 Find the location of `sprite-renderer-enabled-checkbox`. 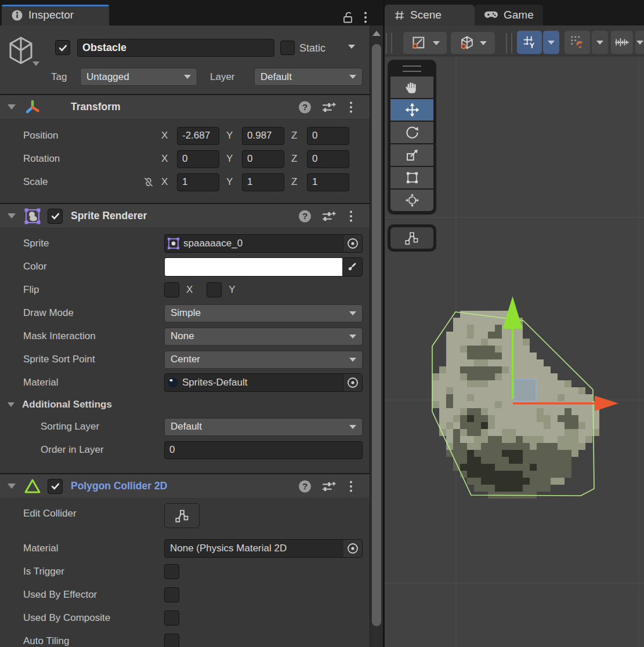

sprite-renderer-enabled-checkbox is located at coordinates (55, 216).